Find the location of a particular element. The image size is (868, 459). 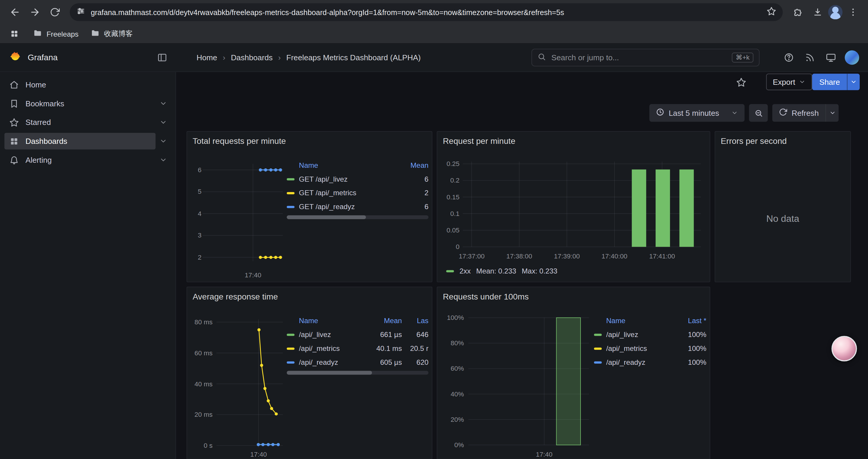

url-text: grafana.mathmast.com/d/deytv4rwavabkb/fr… is located at coordinates (426, 12).